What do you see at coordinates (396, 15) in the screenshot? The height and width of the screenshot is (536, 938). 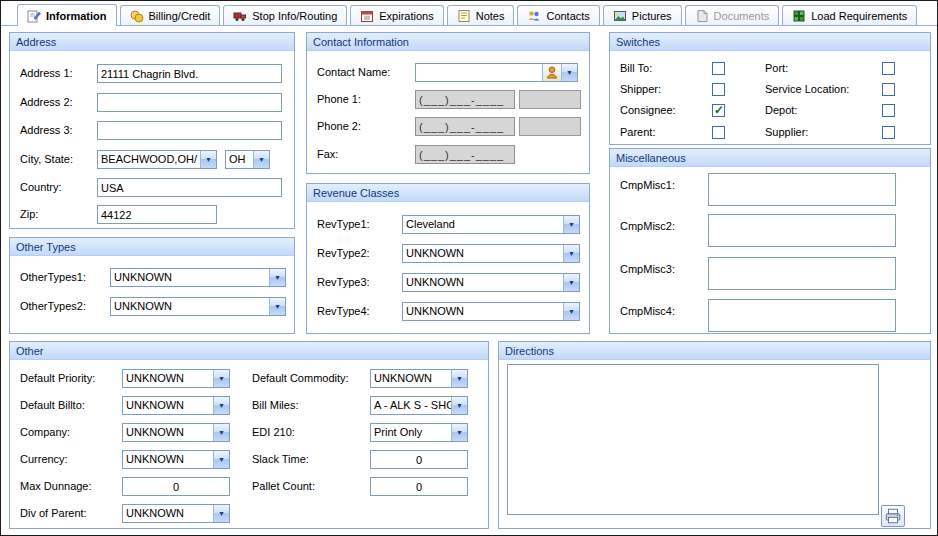 I see `tab-expirations: Expirations` at bounding box center [396, 15].